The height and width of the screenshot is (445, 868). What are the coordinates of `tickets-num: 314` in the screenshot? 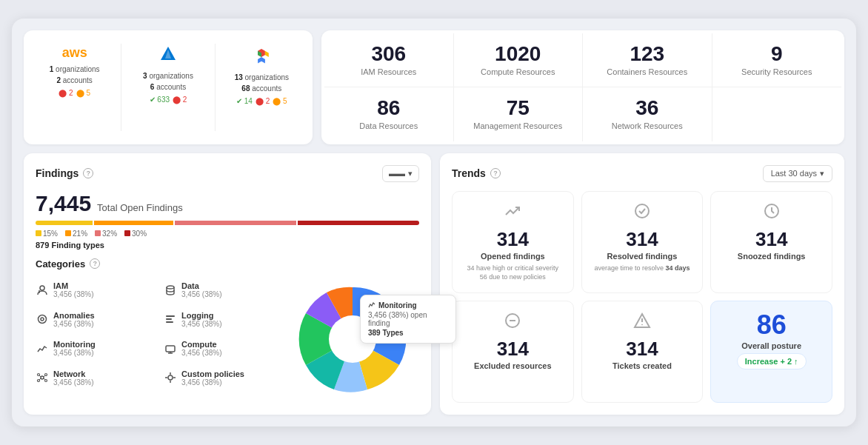 It's located at (641, 349).